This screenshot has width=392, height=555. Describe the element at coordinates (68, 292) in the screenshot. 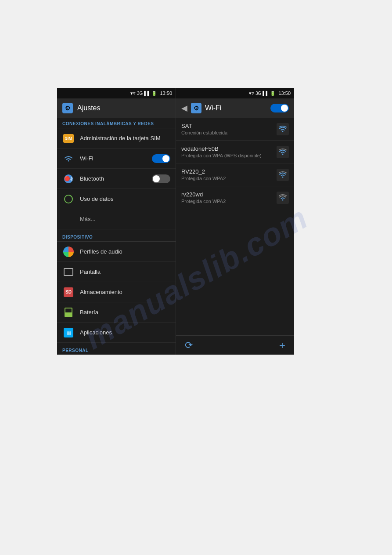

I see `storage-icon: SD` at that location.